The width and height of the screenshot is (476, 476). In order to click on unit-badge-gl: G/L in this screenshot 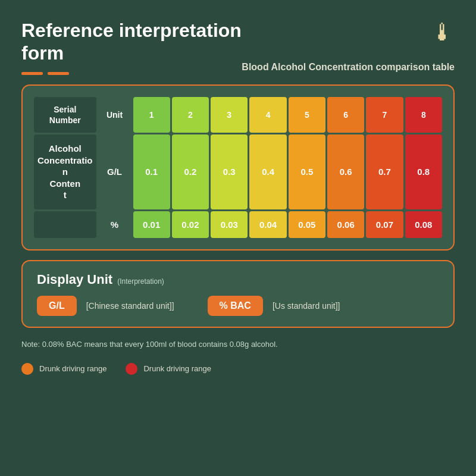, I will do `click(57, 306)`.